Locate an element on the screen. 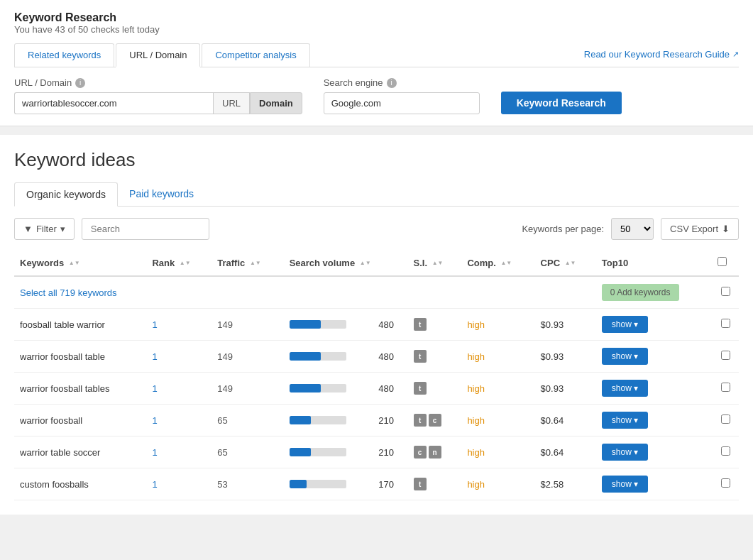  page-subtitle: You have 43 of 50 checks left today is located at coordinates (376, 30).